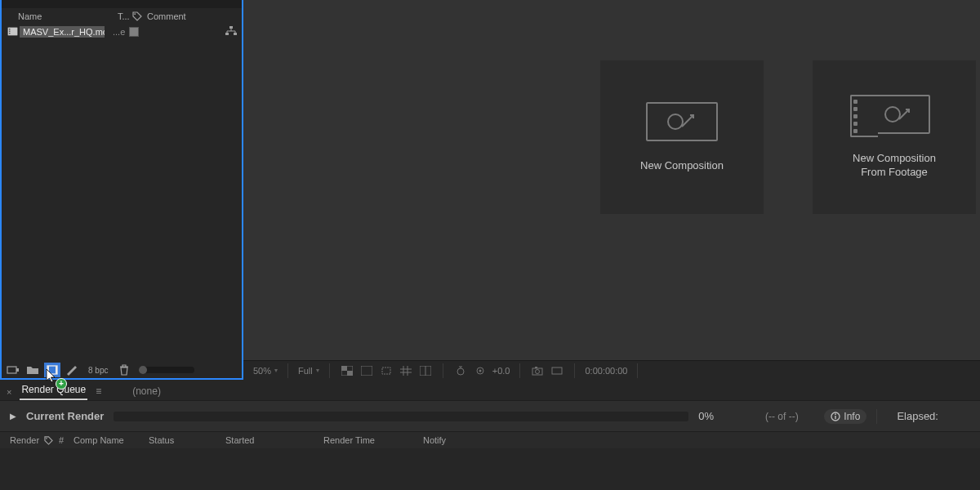 The width and height of the screenshot is (980, 490). I want to click on grid-icon, so click(406, 371).